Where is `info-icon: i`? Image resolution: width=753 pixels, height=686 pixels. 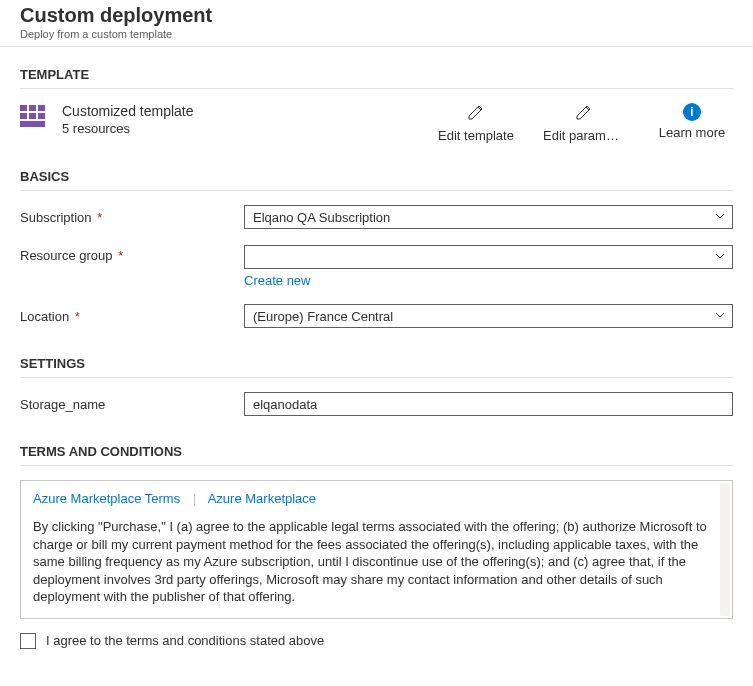
info-icon: i is located at coordinates (692, 112).